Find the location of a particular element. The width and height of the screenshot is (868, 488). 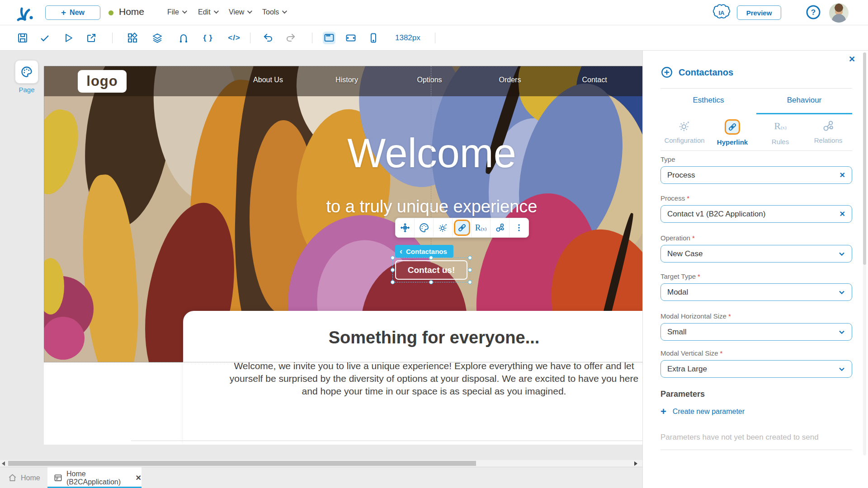

content-card: Something for everyone... Welcome, we in… is located at coordinates (413, 378).